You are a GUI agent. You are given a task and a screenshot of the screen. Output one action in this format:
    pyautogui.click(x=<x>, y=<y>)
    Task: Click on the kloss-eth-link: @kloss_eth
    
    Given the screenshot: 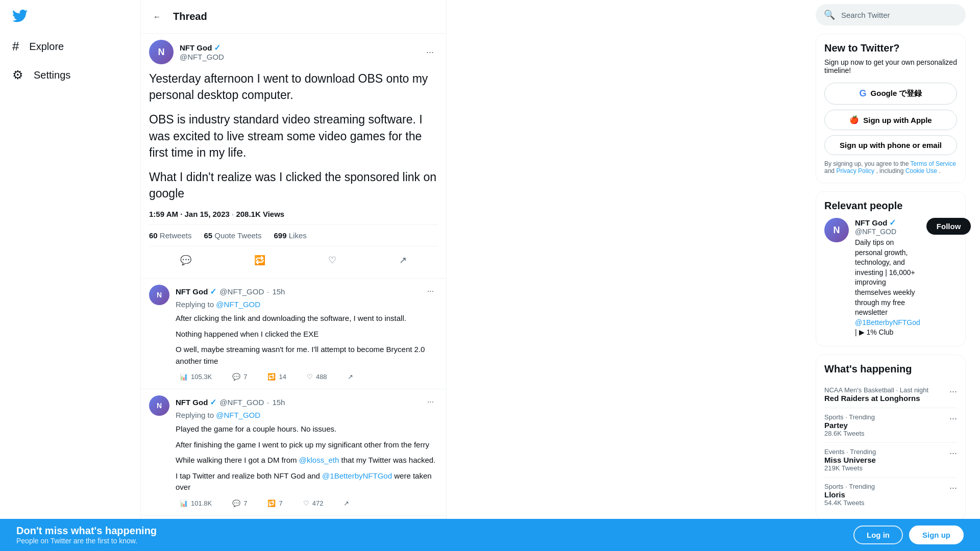 What is the action you would take?
    pyautogui.click(x=320, y=460)
    